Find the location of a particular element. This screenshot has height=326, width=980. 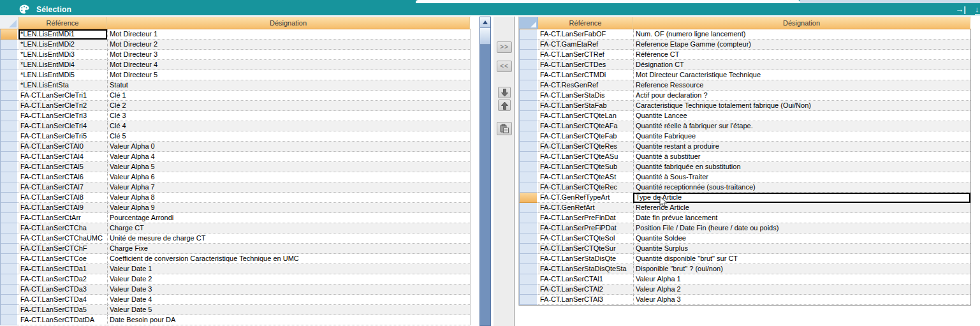

reference-cell: FA-CT.ResGenRef is located at coordinates (585, 85).